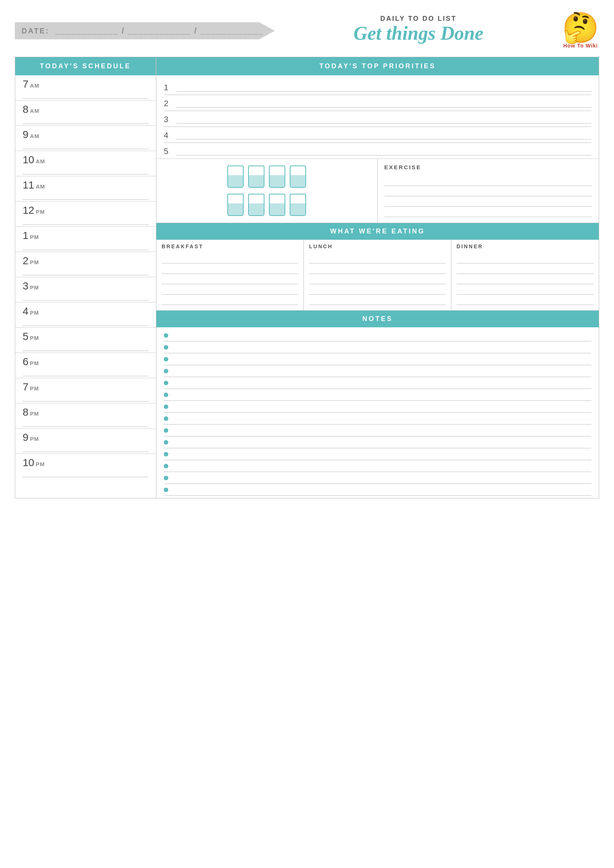  Describe the element at coordinates (145, 31) in the screenshot. I see `date-label: DATE: ____________ / ____________ / ____…` at that location.